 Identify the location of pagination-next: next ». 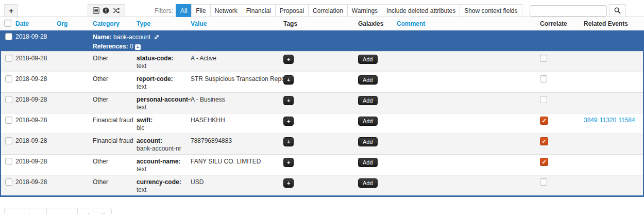
(62, 211).